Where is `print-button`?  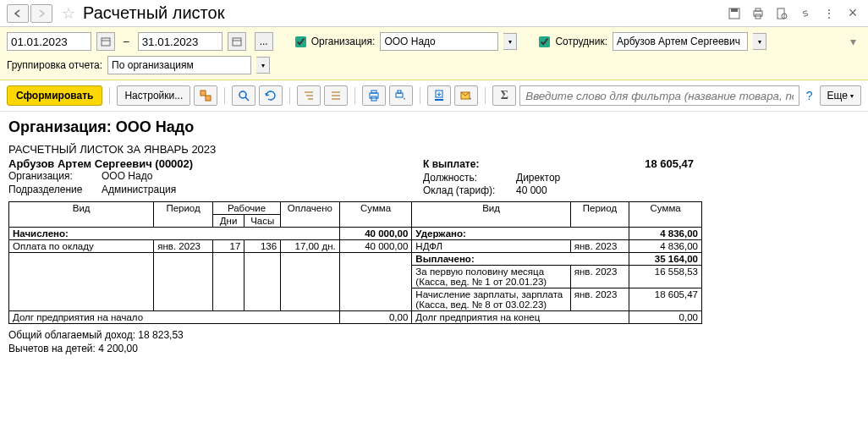
print-button is located at coordinates (374, 96).